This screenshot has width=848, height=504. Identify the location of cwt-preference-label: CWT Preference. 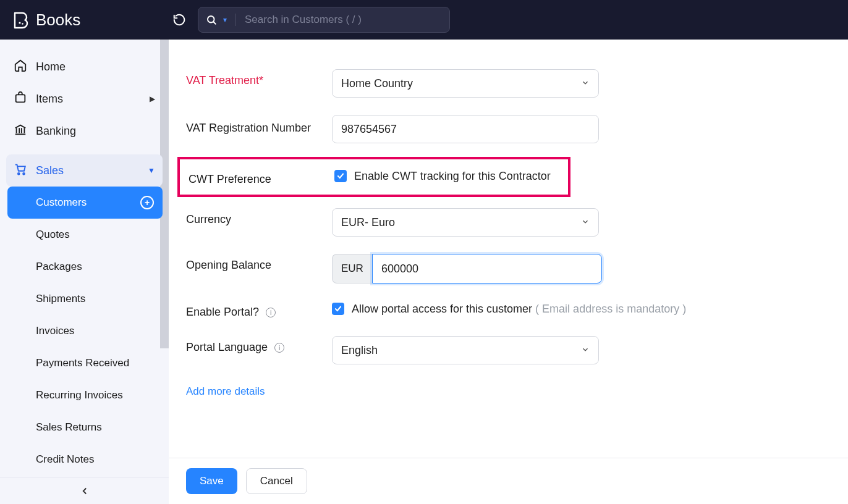
(261, 177).